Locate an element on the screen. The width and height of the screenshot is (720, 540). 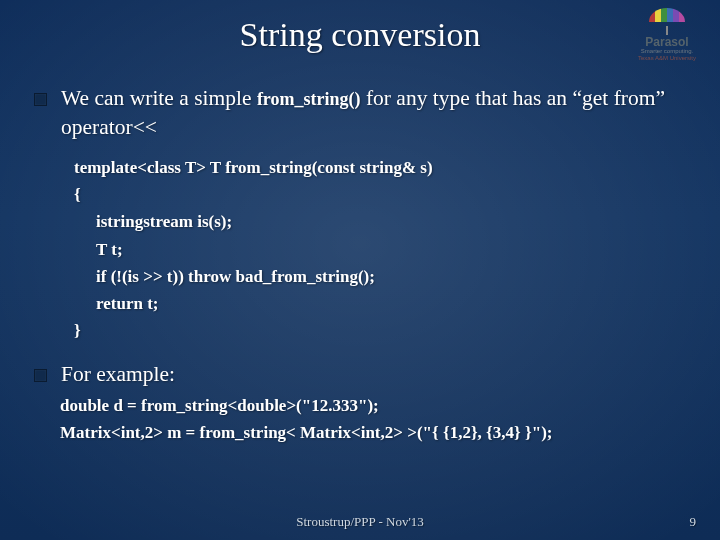
example-block: double d = from_string<double>("12.333")… is located at coordinates (375, 420).